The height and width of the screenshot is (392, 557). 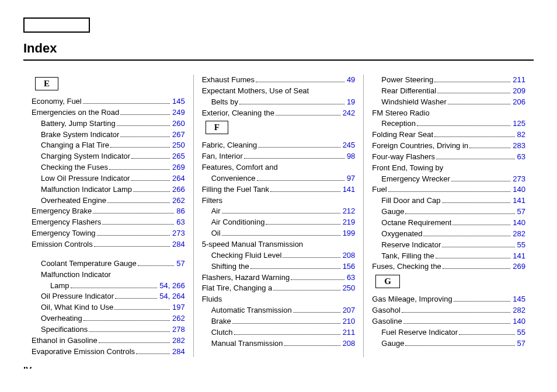 I want to click on index-entry-page: 156, so click(x=349, y=267).